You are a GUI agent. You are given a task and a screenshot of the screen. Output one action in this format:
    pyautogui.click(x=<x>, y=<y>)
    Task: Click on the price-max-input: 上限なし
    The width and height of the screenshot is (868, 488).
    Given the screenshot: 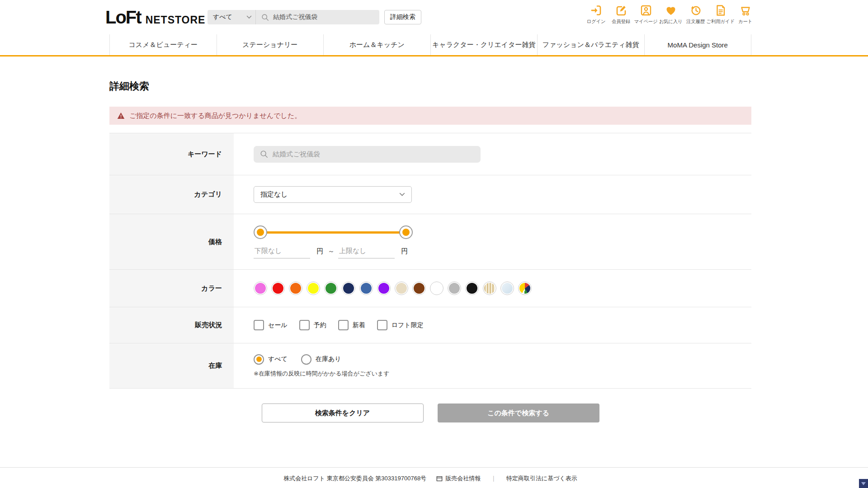 What is the action you would take?
    pyautogui.click(x=366, y=252)
    